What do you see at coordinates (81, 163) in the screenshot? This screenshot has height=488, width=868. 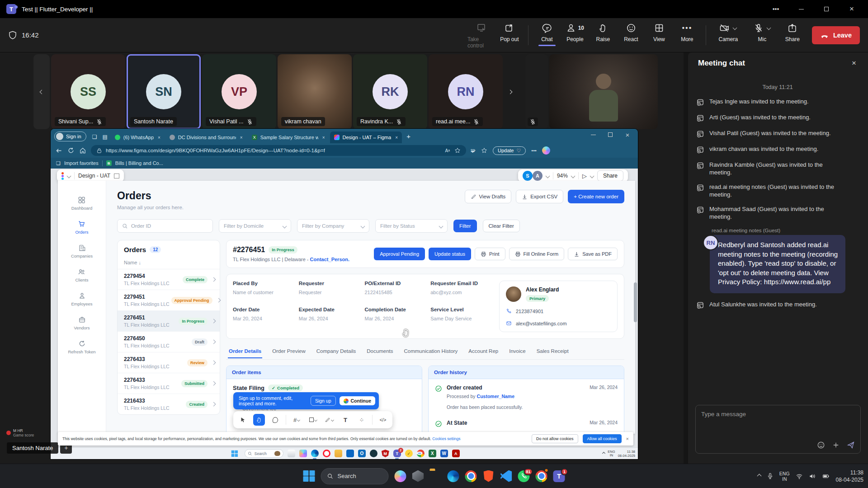 I see `import-favorites-link: Import favorites` at bounding box center [81, 163].